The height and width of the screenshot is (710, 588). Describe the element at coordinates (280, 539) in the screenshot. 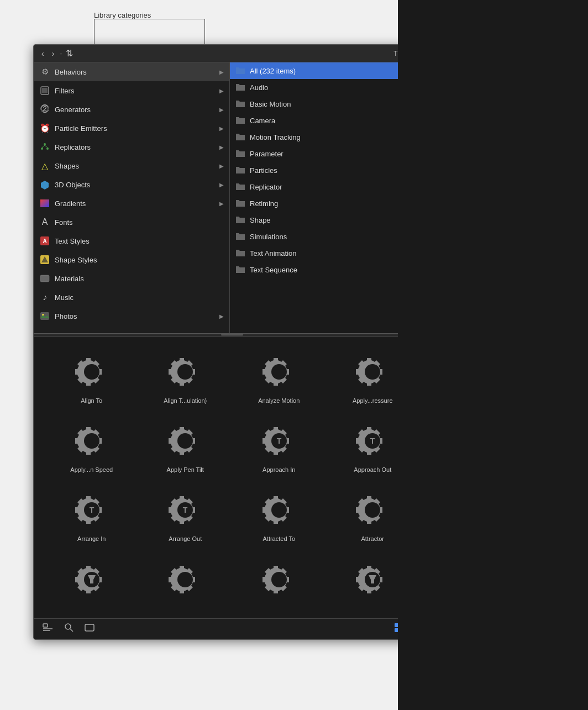

I see `grid-label-attracted-to: Attracted To` at that location.